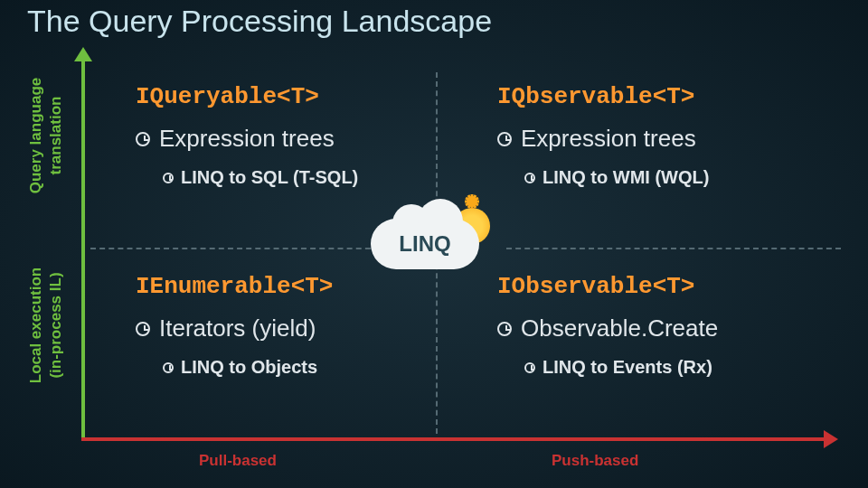  What do you see at coordinates (595, 461) in the screenshot?
I see `x-axis-label-right: Push-based` at bounding box center [595, 461].